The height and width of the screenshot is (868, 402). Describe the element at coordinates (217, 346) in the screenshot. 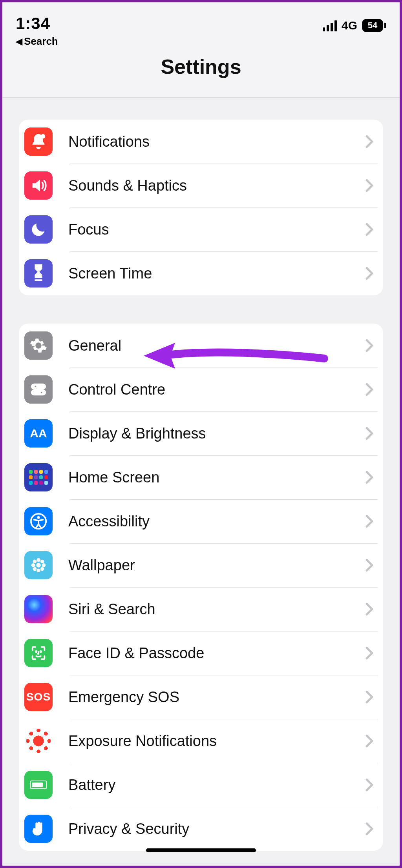

I see `row-label: General` at that location.